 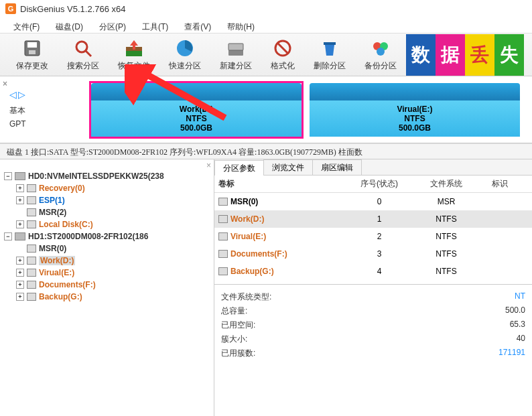 What do you see at coordinates (288, 167) in the screenshot?
I see `tab-browse-files: 浏览文件` at bounding box center [288, 167].